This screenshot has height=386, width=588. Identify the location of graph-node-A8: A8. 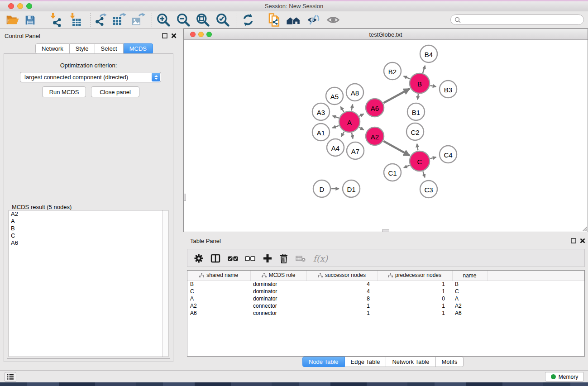
(355, 92).